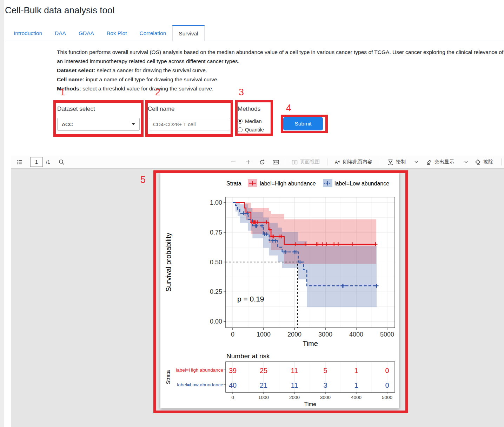  What do you see at coordinates (216, 292) in the screenshot?
I see `svg-text: 0.25` at bounding box center [216, 292].